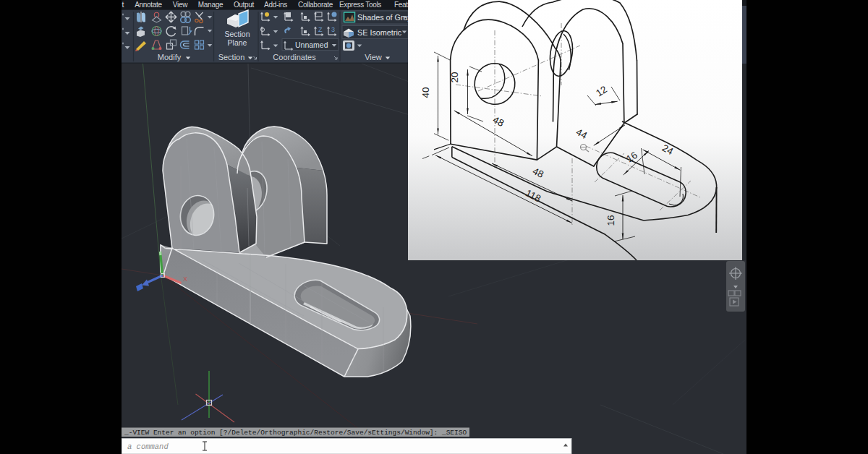  What do you see at coordinates (244, 4) in the screenshot?
I see `svg-text: Output` at bounding box center [244, 4].